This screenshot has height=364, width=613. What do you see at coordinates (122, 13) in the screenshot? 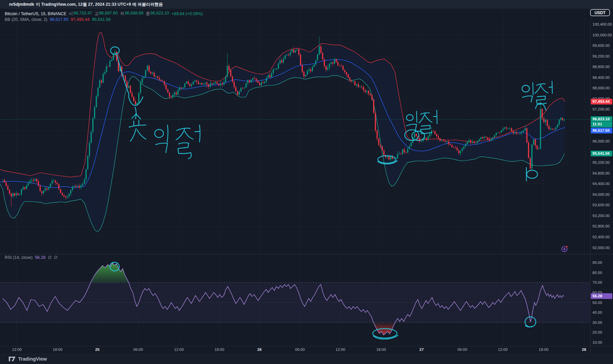
I see `low-label: 저` at bounding box center [122, 13].